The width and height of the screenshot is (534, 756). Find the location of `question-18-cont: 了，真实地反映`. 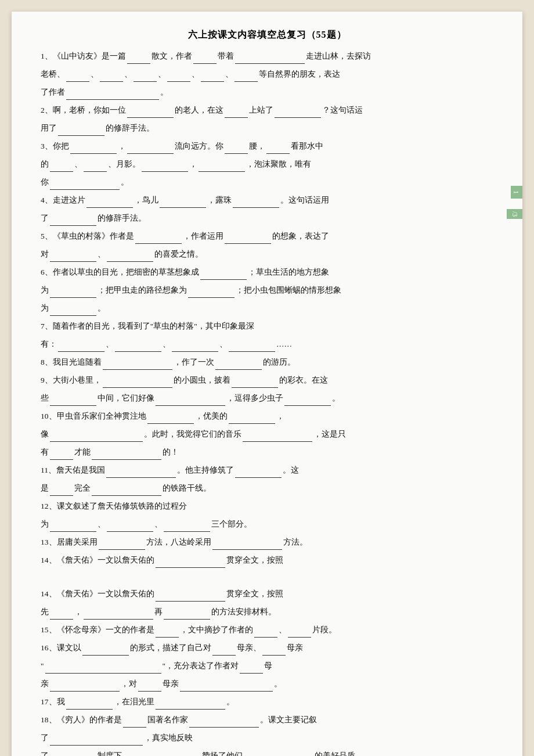

question-18-cont: 了，真实地反映 is located at coordinates (267, 737).